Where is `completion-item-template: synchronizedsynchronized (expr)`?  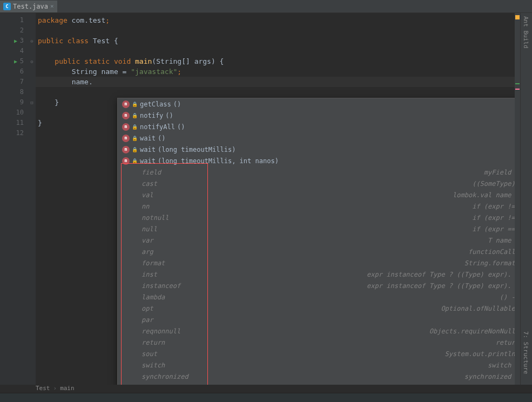
completion-item-template: synchronizedsynchronized (expr) is located at coordinates (316, 376).